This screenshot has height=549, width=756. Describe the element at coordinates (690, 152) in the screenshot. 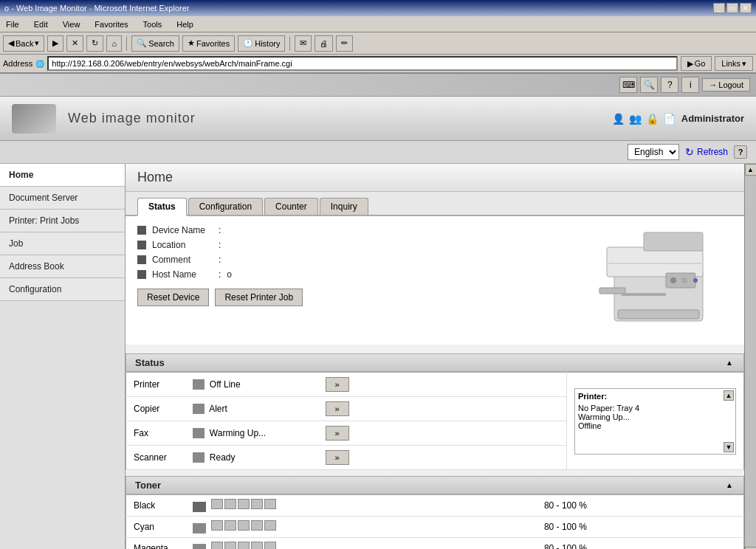

I see `refresh-circle-icon: ↻` at that location.